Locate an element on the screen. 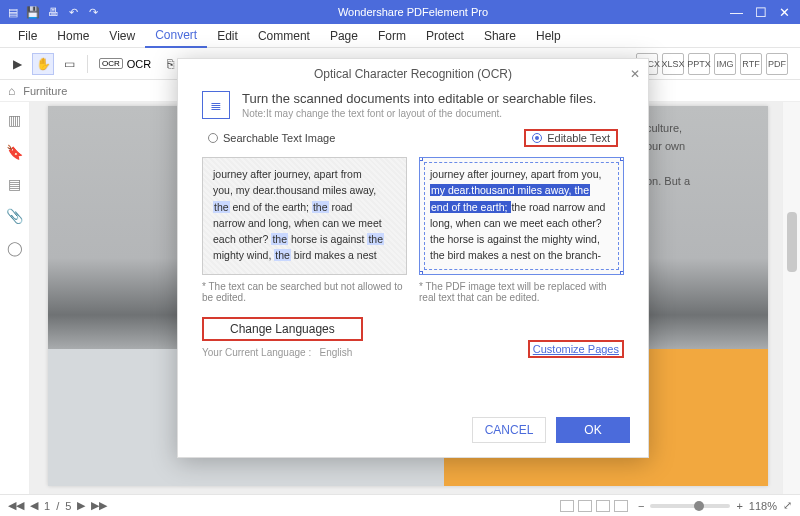 The width and height of the screenshot is (800, 516). dialog-footer: CANCEL OK is located at coordinates (413, 432).